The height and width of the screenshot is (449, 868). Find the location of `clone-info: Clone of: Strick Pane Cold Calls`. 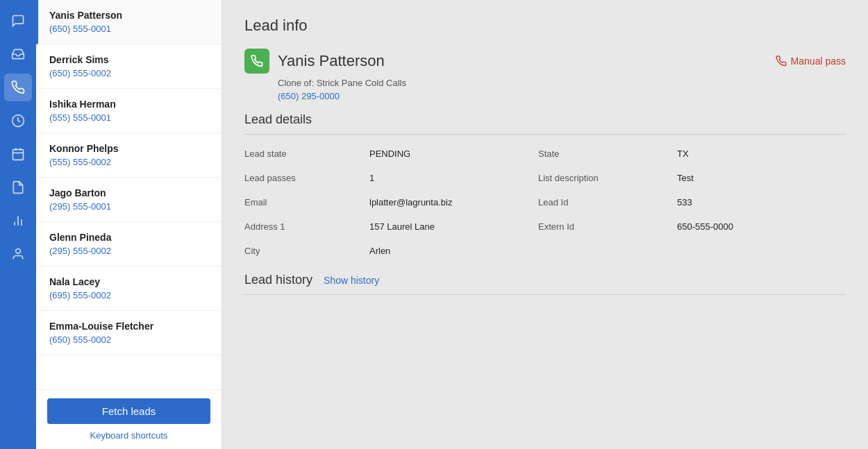

clone-info: Clone of: Strick Pane Cold Calls is located at coordinates (562, 83).